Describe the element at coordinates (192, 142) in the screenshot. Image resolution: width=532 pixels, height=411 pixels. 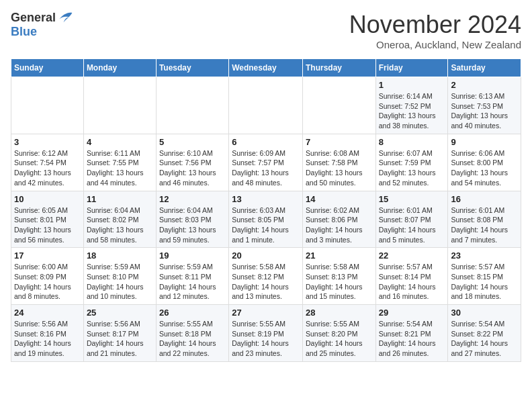
I see `day-number: 5` at that location.